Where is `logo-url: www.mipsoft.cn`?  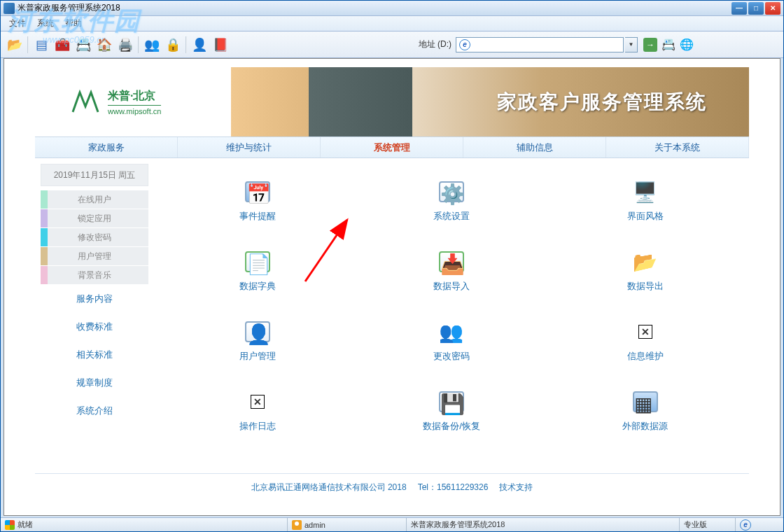
logo-url: www.mipsoft.cn is located at coordinates (134, 111).